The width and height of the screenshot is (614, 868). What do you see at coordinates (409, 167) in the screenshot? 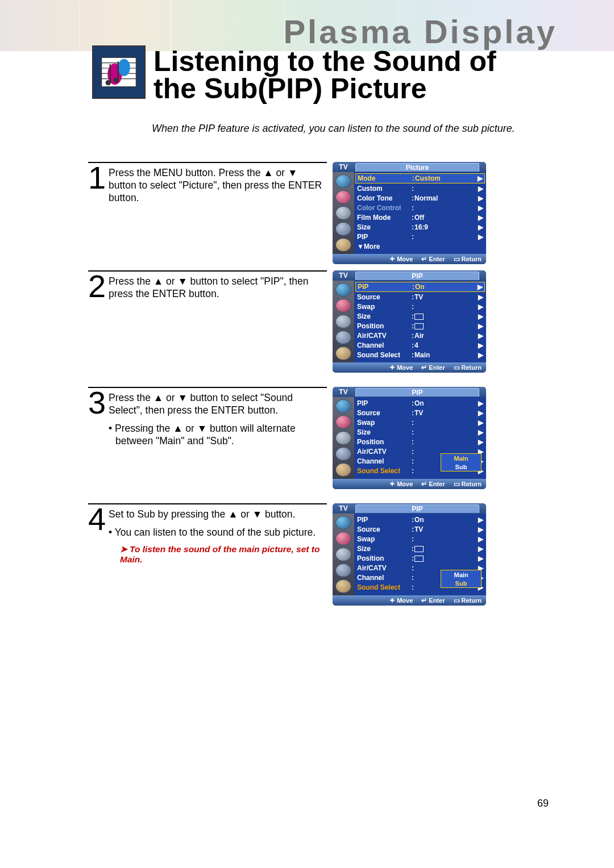
I see `osd-tabbar: TVPicture` at bounding box center [409, 167].